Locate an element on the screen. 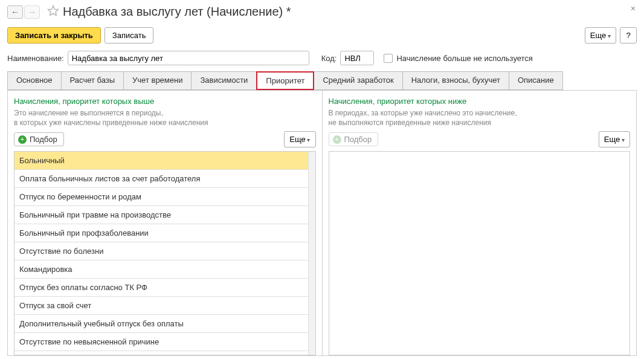 This screenshot has width=644, height=359. list-item: Больничный is located at coordinates (161, 161).